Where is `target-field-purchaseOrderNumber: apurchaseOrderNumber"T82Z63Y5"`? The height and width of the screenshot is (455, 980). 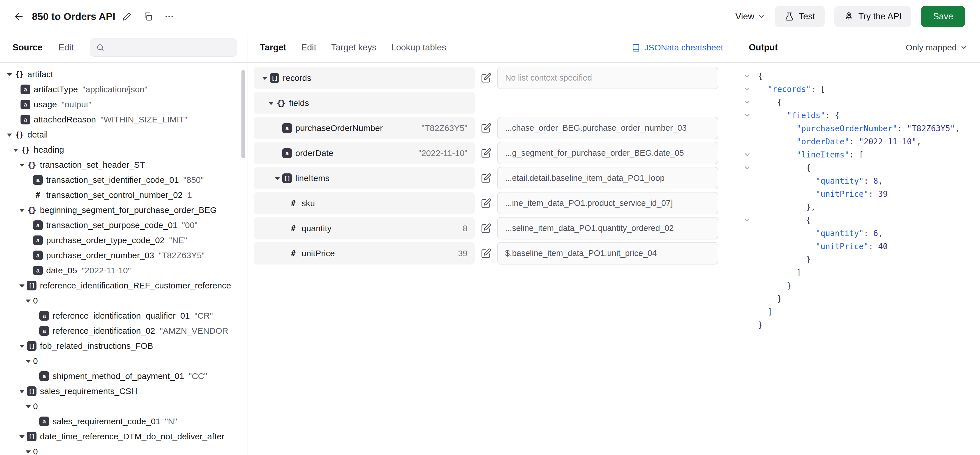
target-field-purchaseOrderNumber: apurchaseOrderNumber"T82Z63Y5" is located at coordinates (364, 128).